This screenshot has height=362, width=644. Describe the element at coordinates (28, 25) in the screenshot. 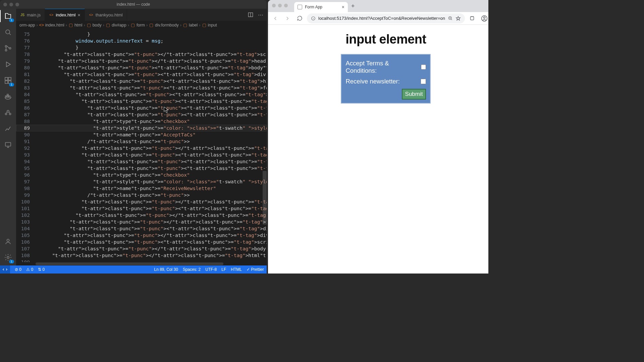

I see `bc-item: orm-app` at that location.